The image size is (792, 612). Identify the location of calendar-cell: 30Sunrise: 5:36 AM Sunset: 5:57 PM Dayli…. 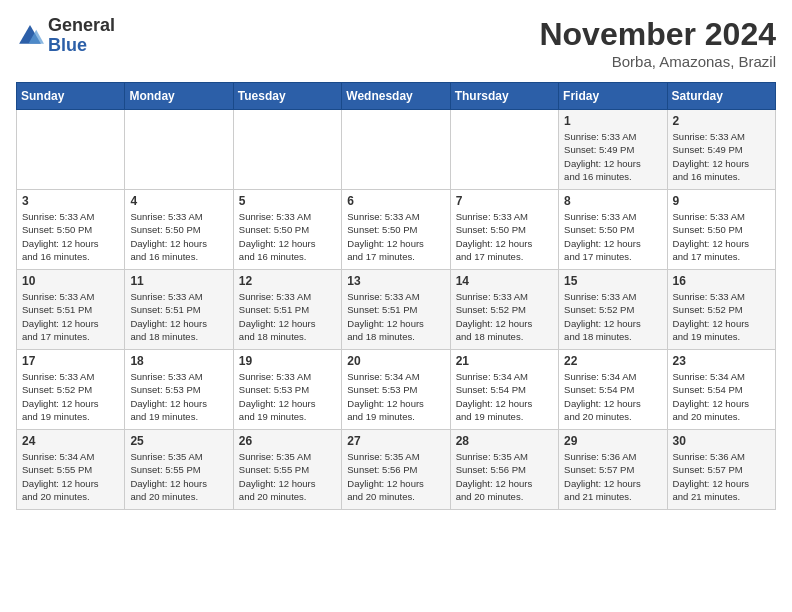
(721, 470).